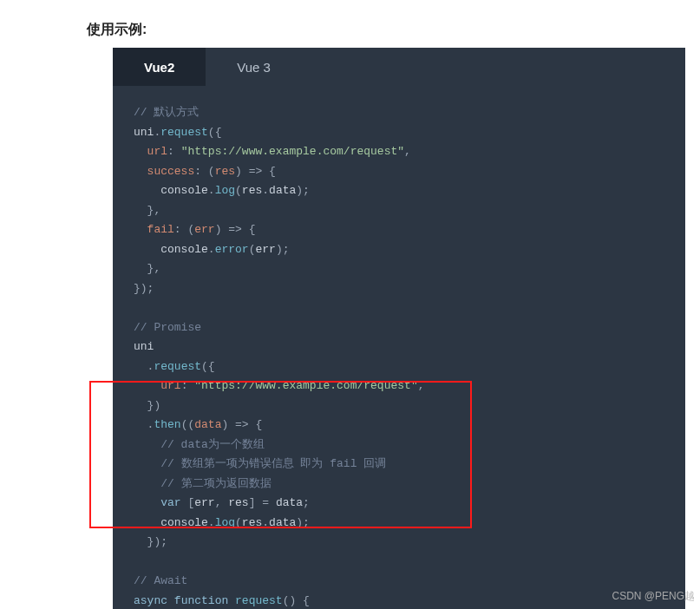 This screenshot has height=609, width=700. I want to click on tab-vue2: Vue2, so click(160, 67).